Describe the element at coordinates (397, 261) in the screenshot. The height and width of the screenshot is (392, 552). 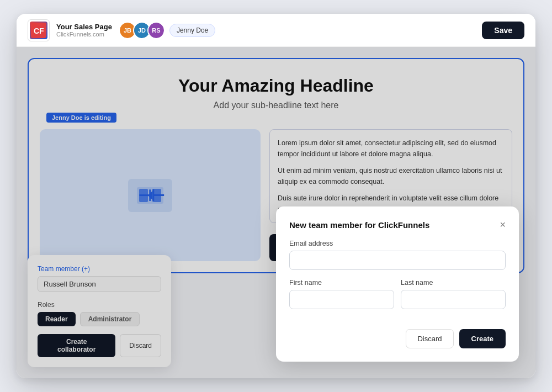
I see `email-input` at that location.